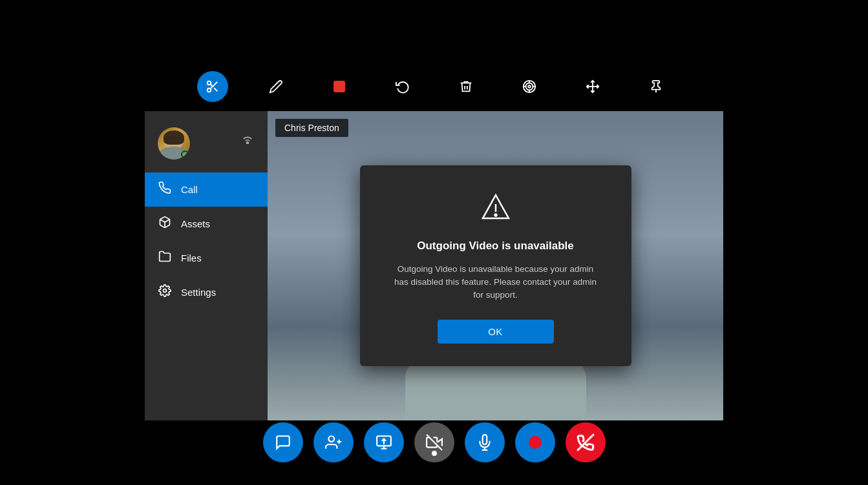  What do you see at coordinates (213, 87) in the screenshot?
I see `tools-button` at bounding box center [213, 87].